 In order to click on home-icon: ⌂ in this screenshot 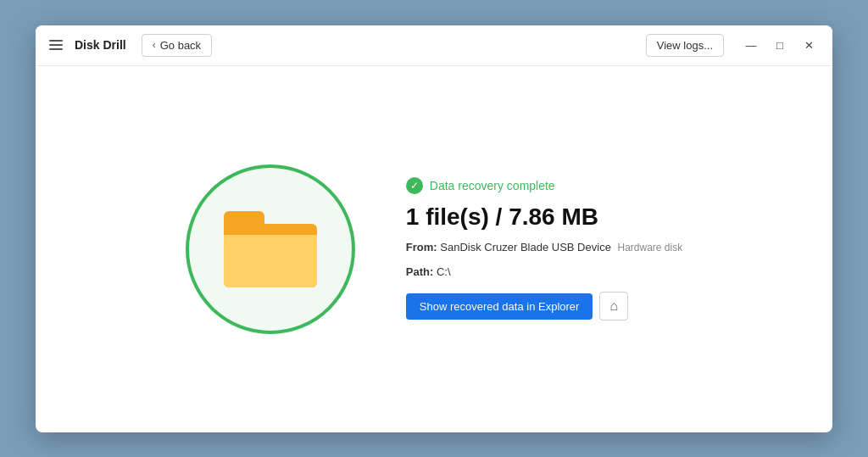, I will do `click(615, 306)`.